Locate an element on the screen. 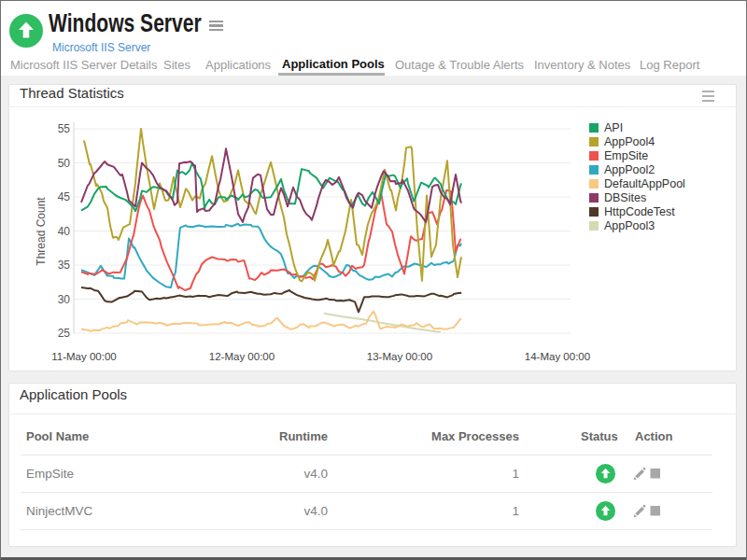 This screenshot has height=560, width=747. svg-text: 30 is located at coordinates (64, 300).